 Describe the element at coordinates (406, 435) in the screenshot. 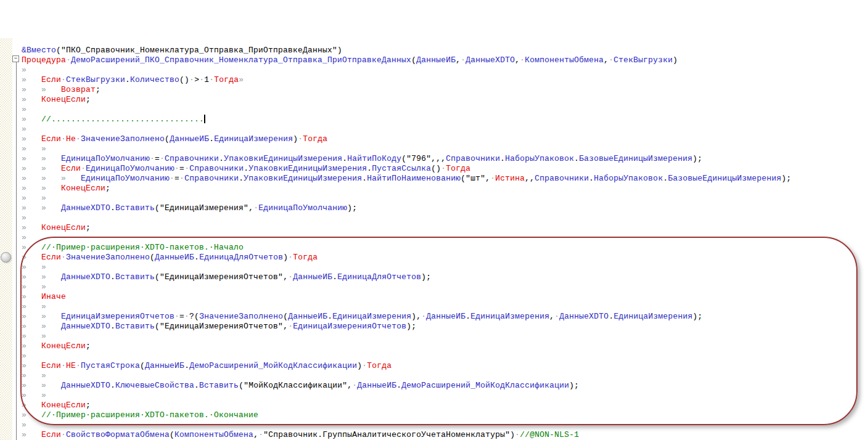

I see `code-line: » Если·СвойствоФорматаОбмена(КомпонентыО…` at that location.